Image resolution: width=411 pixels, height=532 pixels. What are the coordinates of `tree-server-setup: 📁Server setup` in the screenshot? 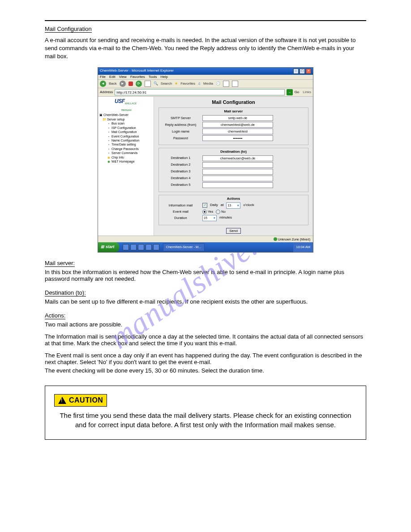 It's located at (126, 119).